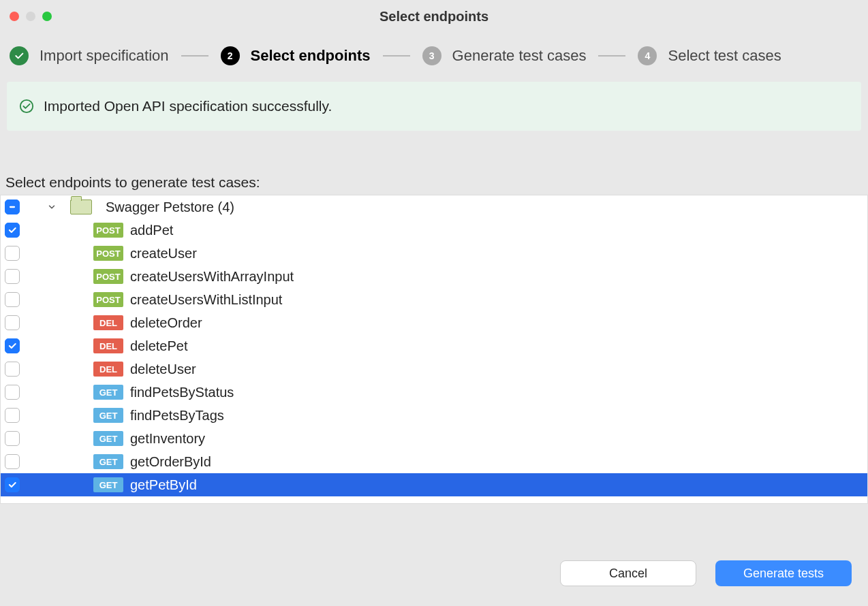 The height and width of the screenshot is (606, 868). Describe the element at coordinates (52, 207) in the screenshot. I see `chevron-down-icon` at that location.